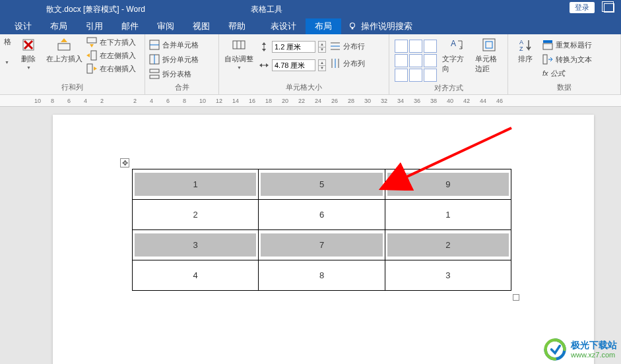 This screenshot has width=621, height=364. What do you see at coordinates (111, 55) in the screenshot?
I see `insert-left-button: 在左侧插入` at bounding box center [111, 55].